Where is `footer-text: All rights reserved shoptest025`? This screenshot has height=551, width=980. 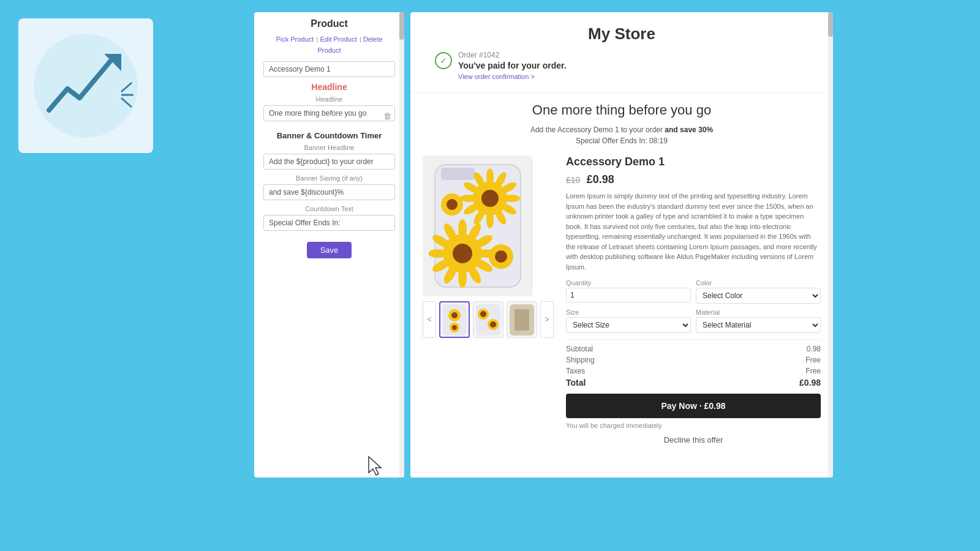
footer-text: All rights reserved shoptest025 is located at coordinates (622, 475).